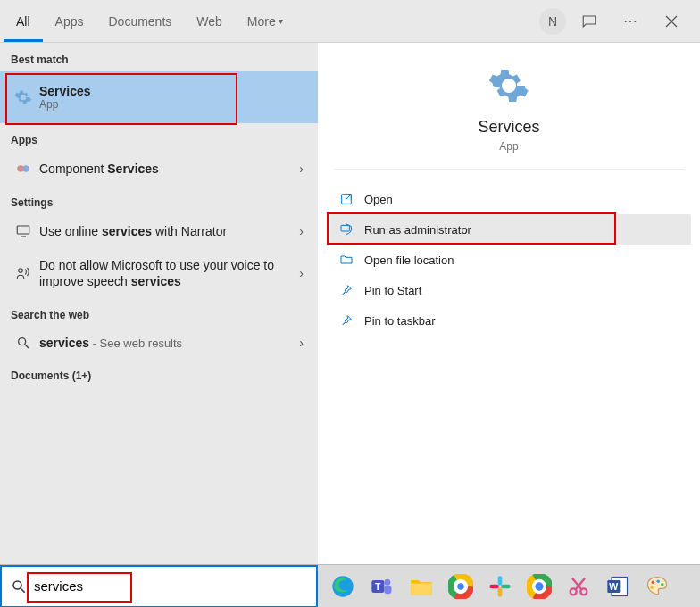 This screenshot has height=607, width=700. I want to click on search-tabs: All Apps Documents Web More▾ N ⋯, so click(350, 21).